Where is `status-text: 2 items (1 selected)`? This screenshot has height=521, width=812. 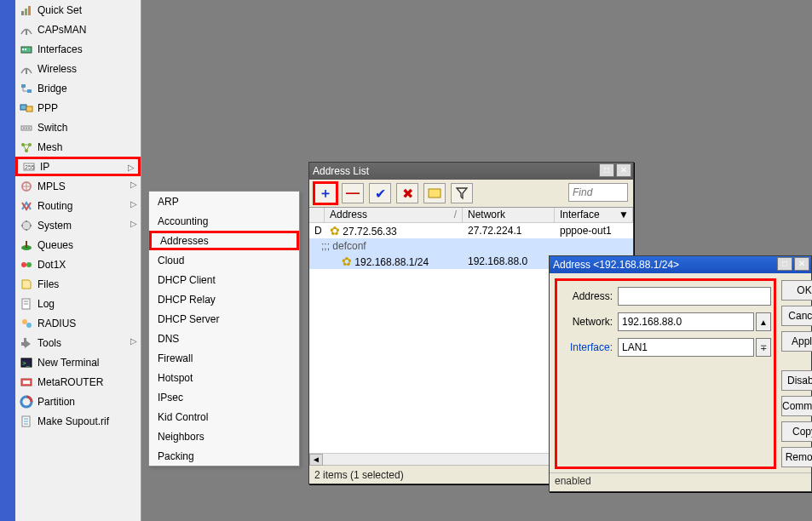
status-text: 2 items (1 selected) is located at coordinates (360, 475).